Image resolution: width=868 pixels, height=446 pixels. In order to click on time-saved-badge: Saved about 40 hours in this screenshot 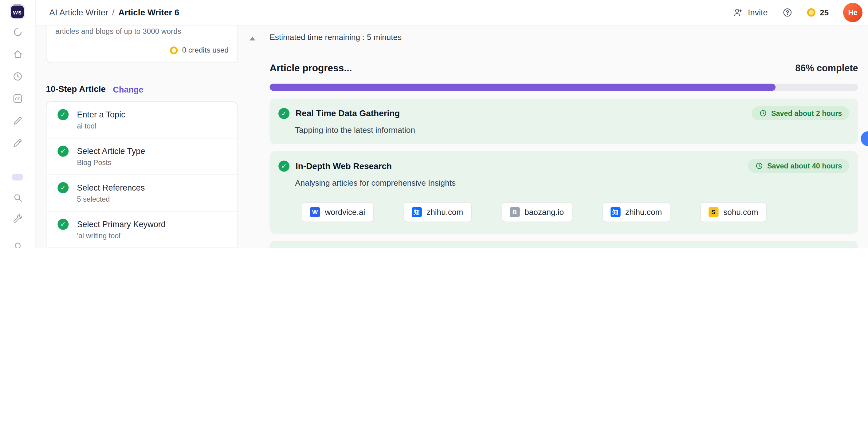, I will do `click(799, 166)`.